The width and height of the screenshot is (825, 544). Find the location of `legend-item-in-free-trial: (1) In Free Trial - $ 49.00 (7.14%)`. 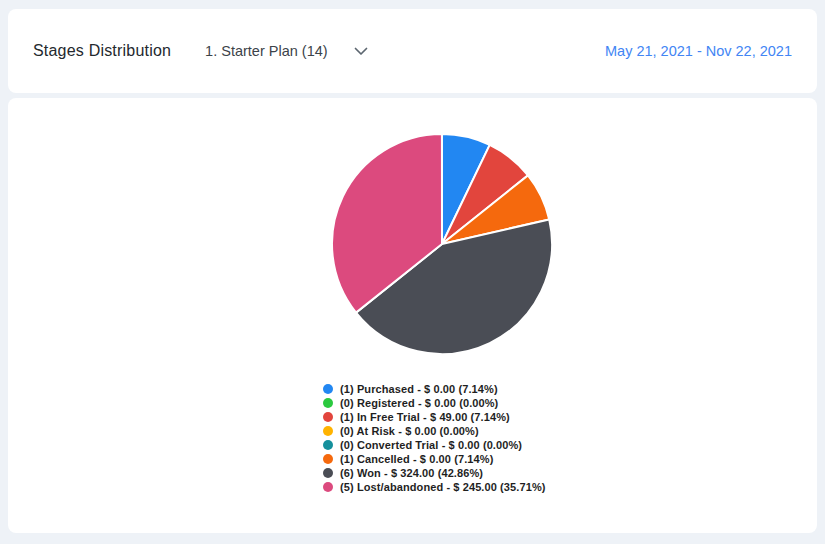

legend-item-in-free-trial: (1) In Free Trial - $ 49.00 (7.14%) is located at coordinates (434, 417).